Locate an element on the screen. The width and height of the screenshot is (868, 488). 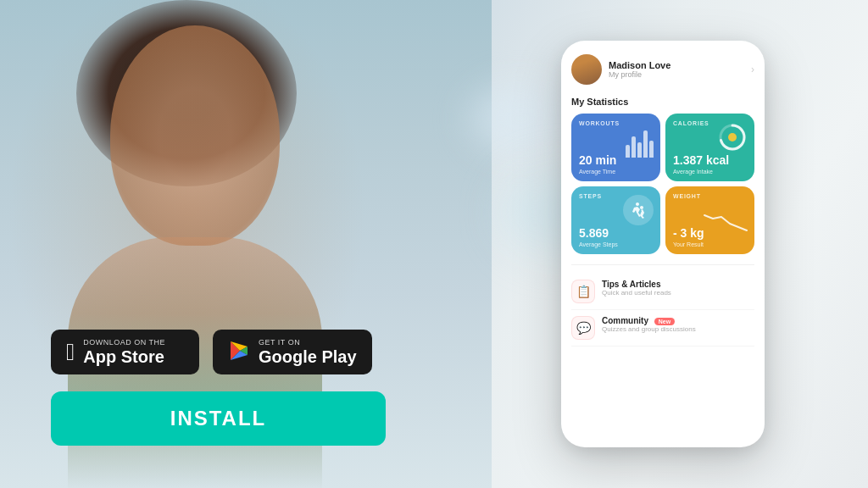
google-play-button: GET IT ON Google Play is located at coordinates (292, 352).